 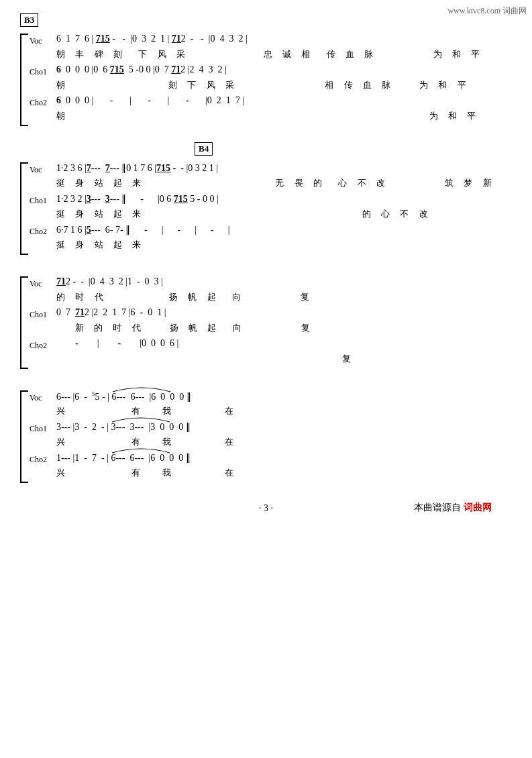 I want to click on footer-source: 本曲谱源自, so click(x=437, y=508).